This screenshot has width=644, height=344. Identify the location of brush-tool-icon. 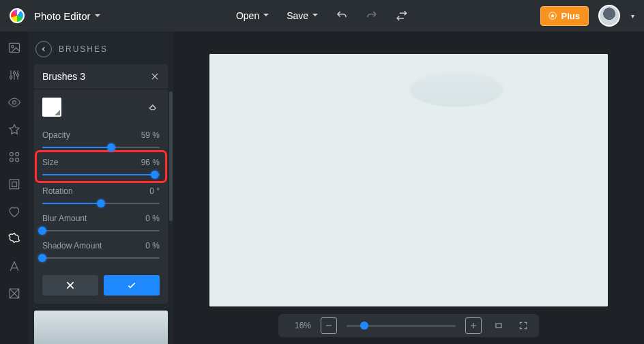
(14, 239).